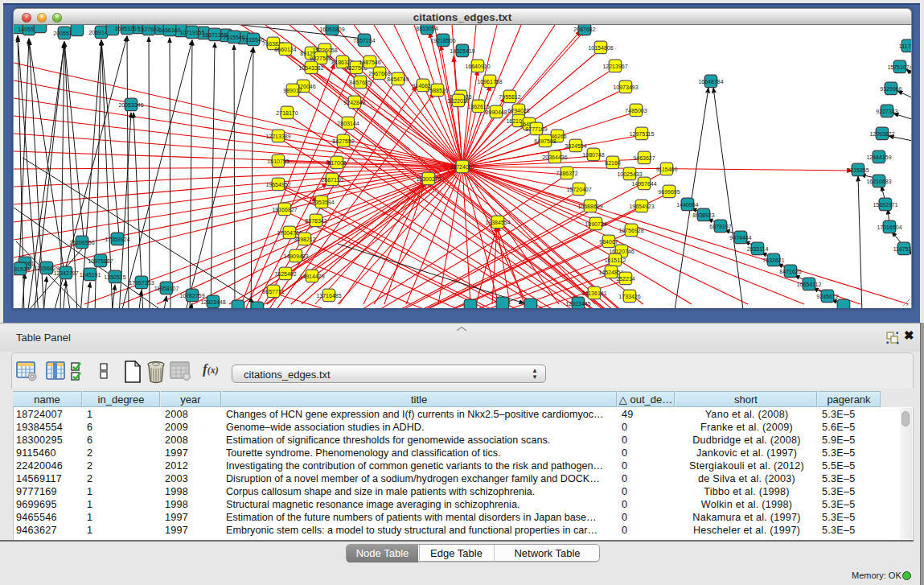  I want to click on svg-text: 12093872, so click(881, 134).